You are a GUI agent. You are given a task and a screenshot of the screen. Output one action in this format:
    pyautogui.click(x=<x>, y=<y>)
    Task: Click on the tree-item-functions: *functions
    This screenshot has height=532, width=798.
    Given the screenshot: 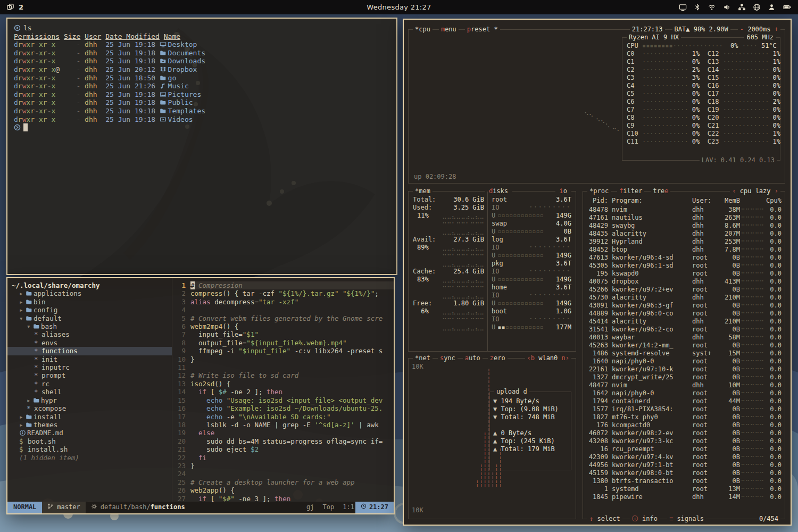 What is the action you would take?
    pyautogui.click(x=89, y=351)
    